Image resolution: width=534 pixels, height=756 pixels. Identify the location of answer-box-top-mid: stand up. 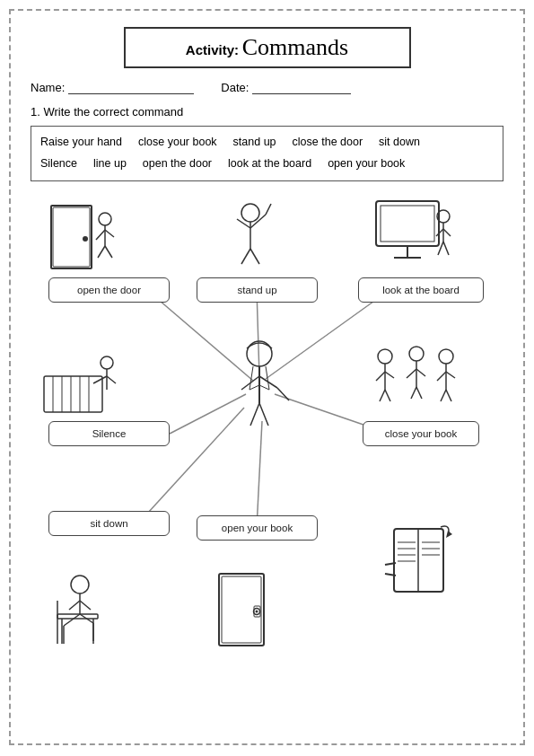
(257, 290).